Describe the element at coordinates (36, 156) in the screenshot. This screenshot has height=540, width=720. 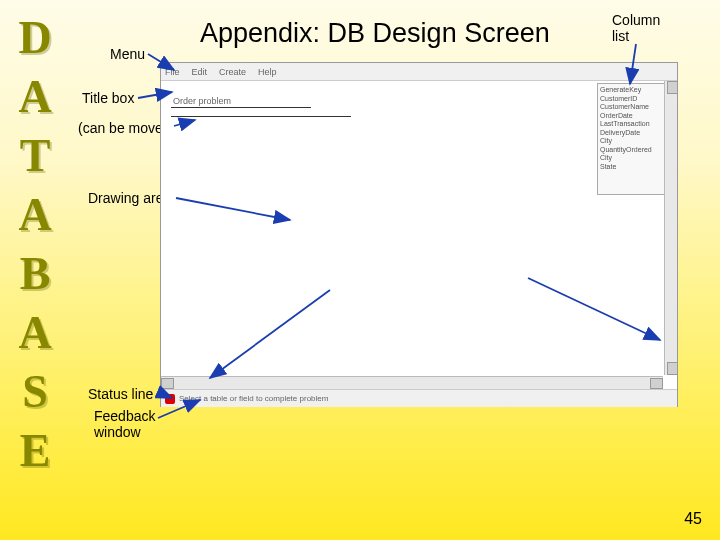
I see `letter-t: T` at that location.